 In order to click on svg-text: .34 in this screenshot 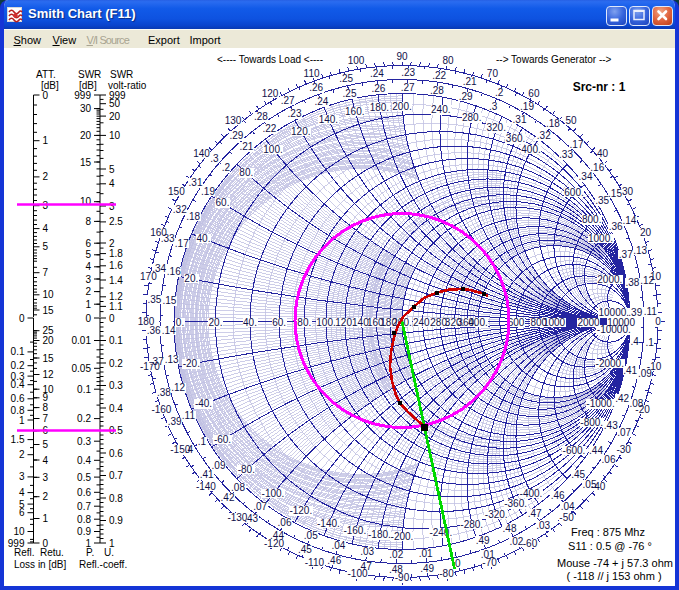, I will do `click(159, 268)`.